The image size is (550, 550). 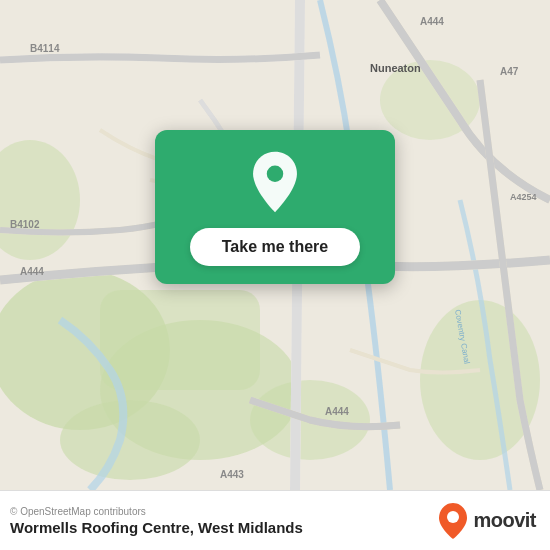 What do you see at coordinates (156, 521) in the screenshot?
I see `bottom-info: © OpenStreetMap contributors Wormells Ro…` at bounding box center [156, 521].